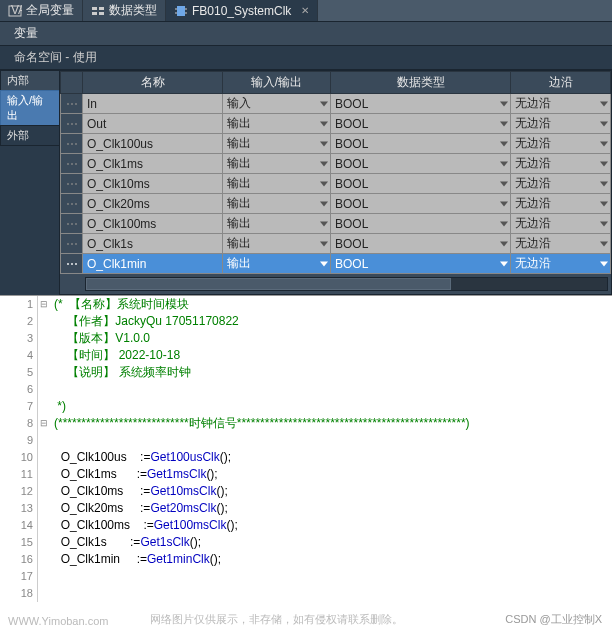  What do you see at coordinates (242, 10) in the screenshot?
I see `tab-fb010-systemclk: FB010_SystemClk ✕` at bounding box center [242, 10].